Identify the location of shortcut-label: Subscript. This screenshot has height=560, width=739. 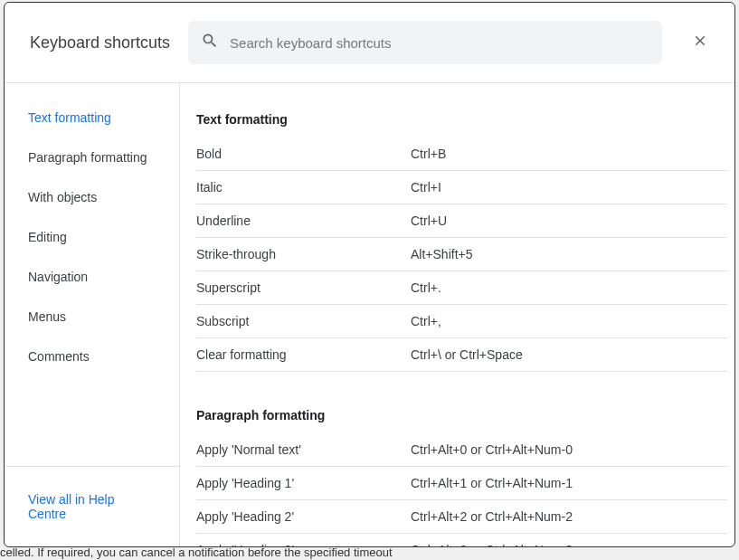
(304, 321).